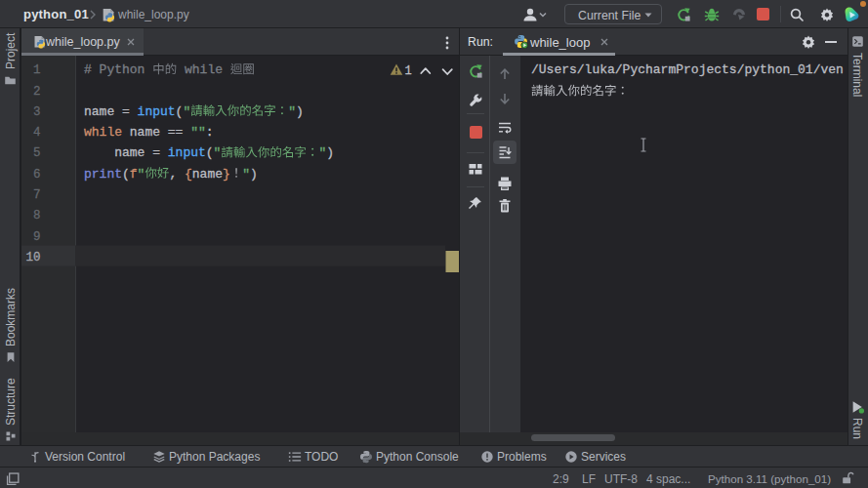  Describe the element at coordinates (37, 237) in the screenshot. I see `svg-text: 9` at that location.